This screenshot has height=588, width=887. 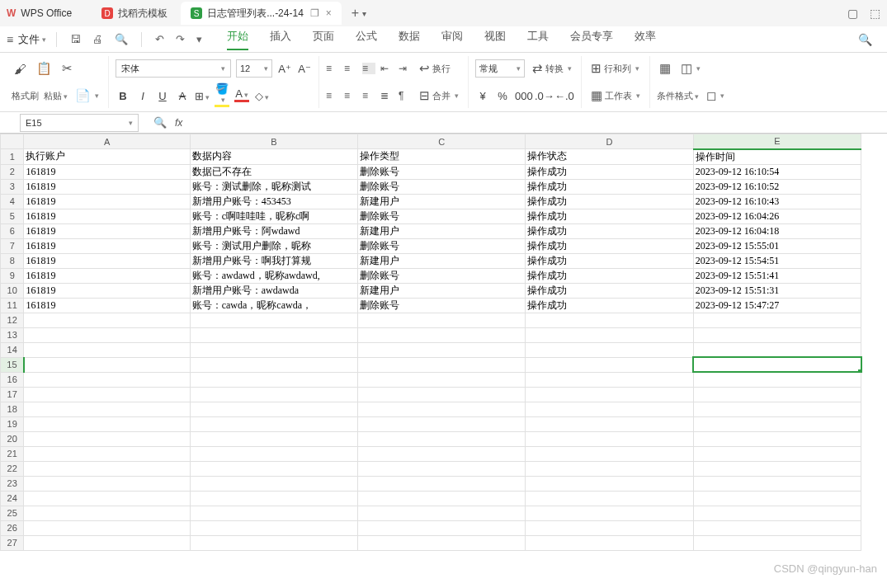 I want to click on menu-review: 审阅, so click(x=452, y=40).